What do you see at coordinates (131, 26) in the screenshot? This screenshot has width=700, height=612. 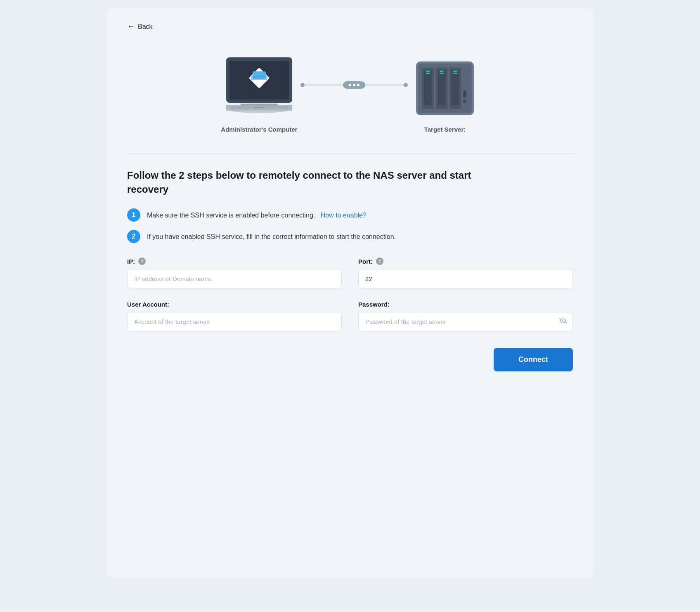 I see `back-arrow-icon: ←` at bounding box center [131, 26].